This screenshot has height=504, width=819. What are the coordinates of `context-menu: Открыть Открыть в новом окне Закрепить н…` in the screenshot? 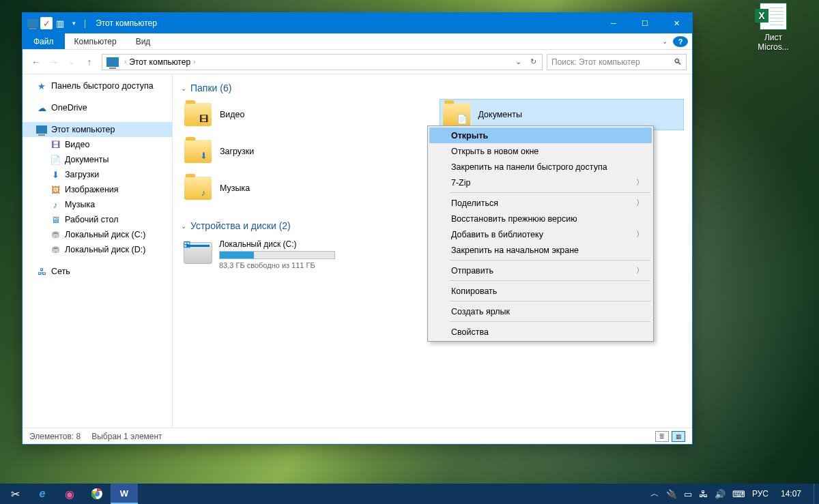 It's located at (541, 233).